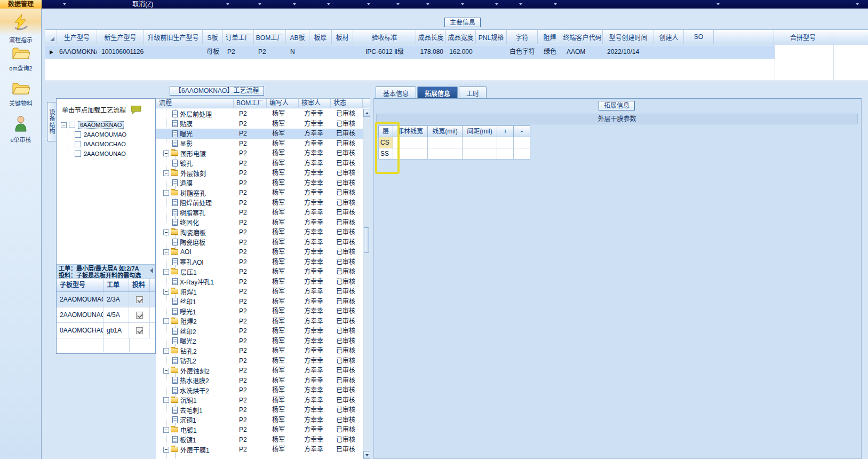 This screenshot has height=459, width=868. I want to click on column-header: PNL规格, so click(491, 37).